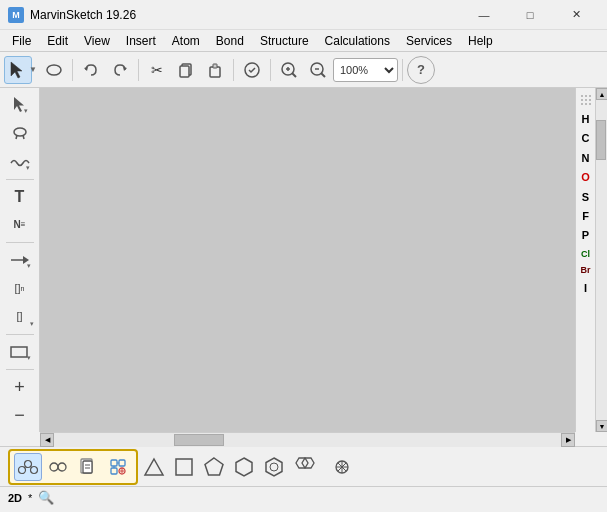 The height and width of the screenshot is (512, 607). What do you see at coordinates (601, 140) in the screenshot?
I see `scroll-thumb` at bounding box center [601, 140].